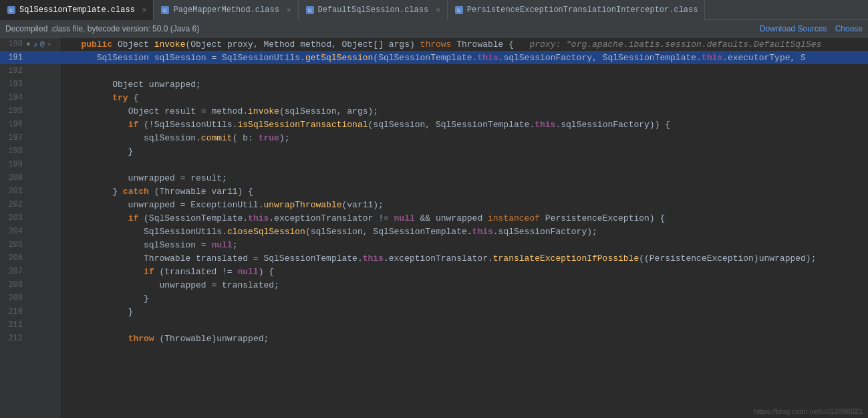 The image size is (868, 418). Describe the element at coordinates (374, 10) in the screenshot. I see `tab-label-3: DefaultSqlSession.class` at that location.